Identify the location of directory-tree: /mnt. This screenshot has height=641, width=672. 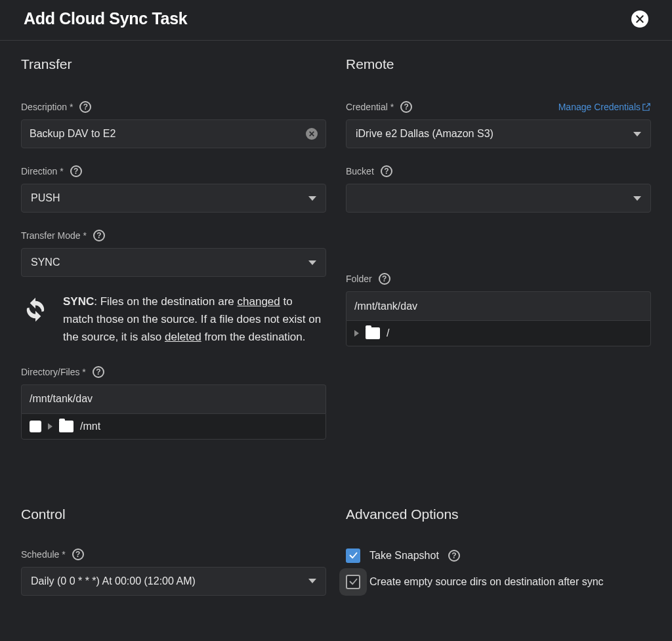
(173, 426).